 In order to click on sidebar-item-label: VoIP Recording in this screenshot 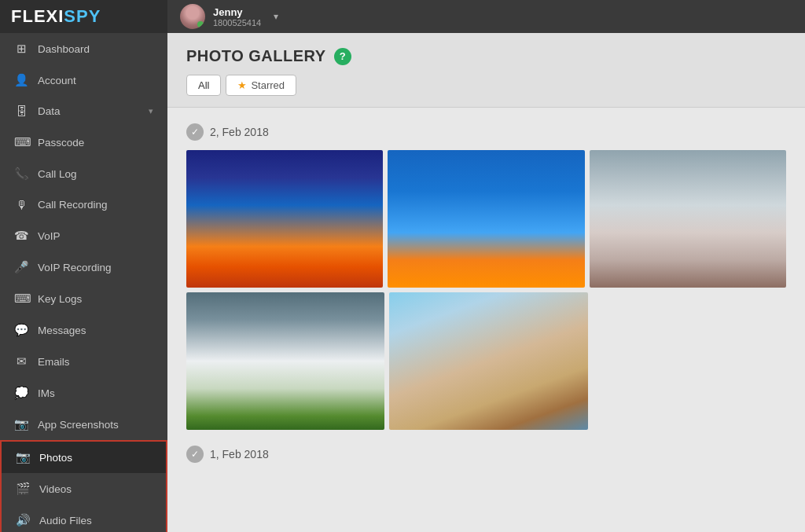, I will do `click(96, 267)`.